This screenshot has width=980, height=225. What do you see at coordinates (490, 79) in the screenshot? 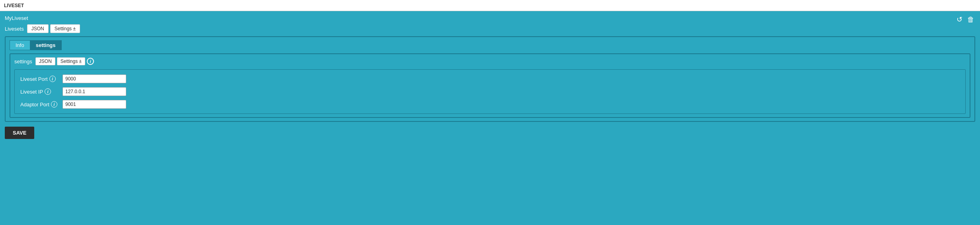
I see `field-row-liveset-port: Liveset Port i` at bounding box center [490, 79].